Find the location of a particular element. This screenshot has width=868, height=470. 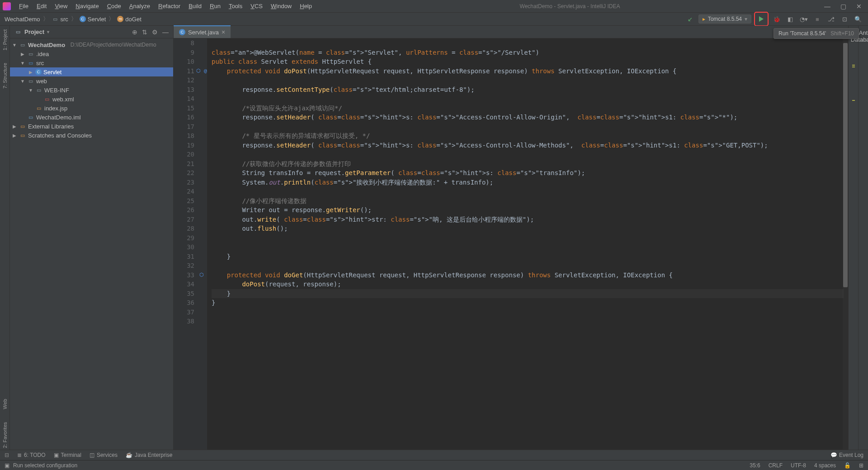

todo-tool-tab: ≣ 6: TODO is located at coordinates (32, 455).